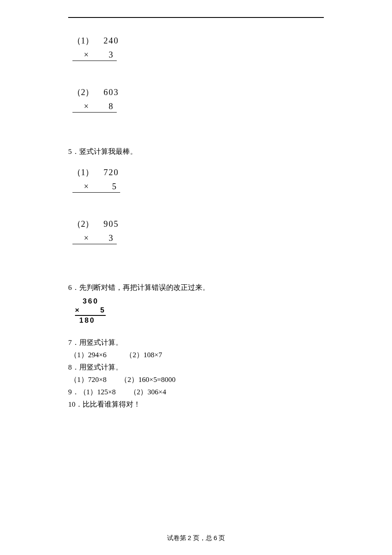 The image size is (392, 555). Describe the element at coordinates (106, 172) in the screenshot. I see `q5-1-operand: 720` at that location.